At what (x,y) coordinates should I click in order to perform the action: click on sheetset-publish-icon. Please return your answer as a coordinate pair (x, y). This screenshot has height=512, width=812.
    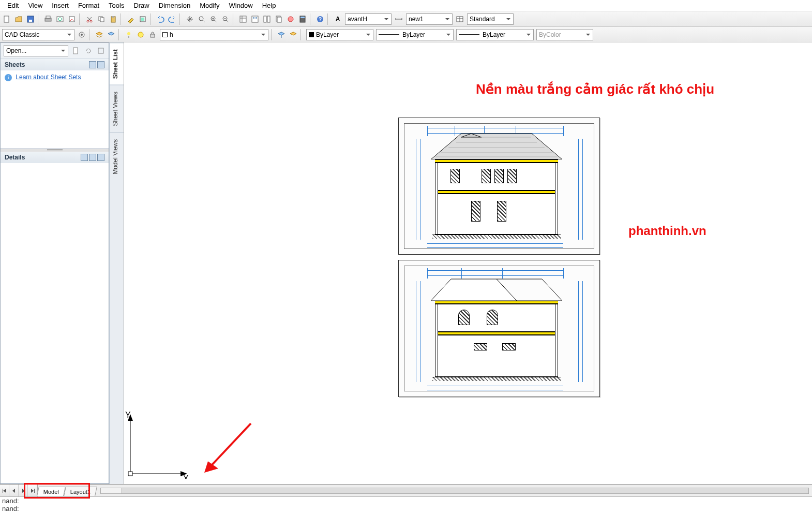
    Looking at the image, I should click on (101, 51).